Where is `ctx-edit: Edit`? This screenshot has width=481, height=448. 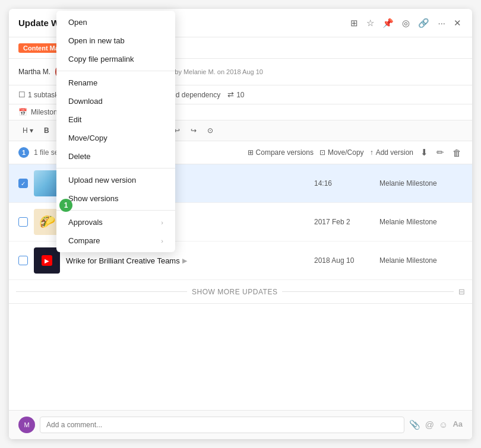 ctx-edit: Edit is located at coordinates (116, 120).